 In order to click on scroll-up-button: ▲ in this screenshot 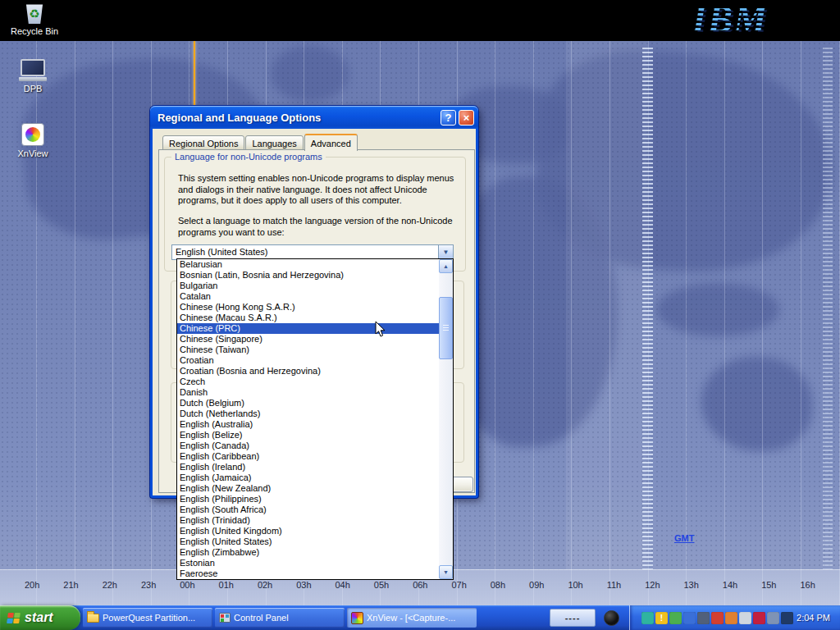, I will do `click(446, 266)`.